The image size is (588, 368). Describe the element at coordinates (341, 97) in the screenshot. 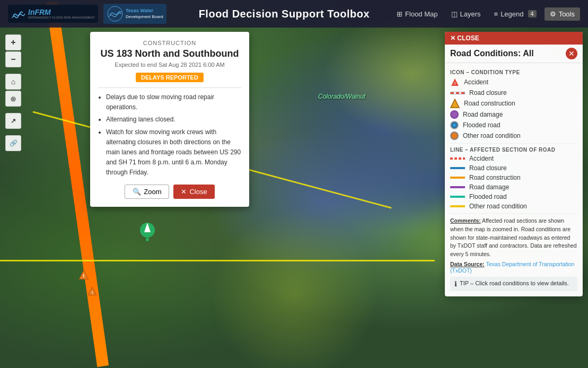

I see `colorado-walnut-label: Colorado/Walnut` at that location.